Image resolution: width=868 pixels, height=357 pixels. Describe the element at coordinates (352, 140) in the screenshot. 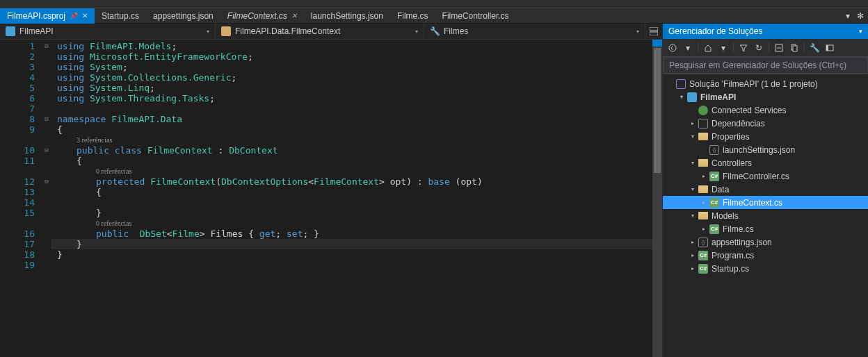

I see `codelens: 3 referências` at that location.